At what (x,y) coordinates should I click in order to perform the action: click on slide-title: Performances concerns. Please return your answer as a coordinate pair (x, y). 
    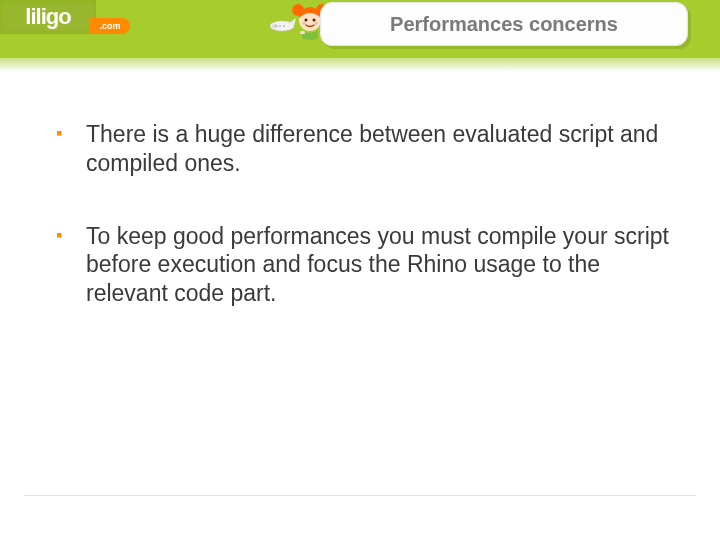
    Looking at the image, I should click on (504, 24).